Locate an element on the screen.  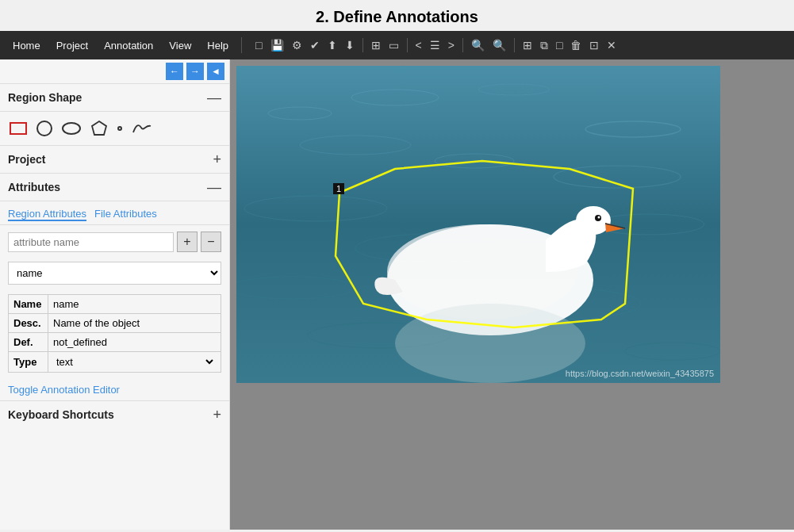
delete-icon: 🗑 is located at coordinates (576, 45).